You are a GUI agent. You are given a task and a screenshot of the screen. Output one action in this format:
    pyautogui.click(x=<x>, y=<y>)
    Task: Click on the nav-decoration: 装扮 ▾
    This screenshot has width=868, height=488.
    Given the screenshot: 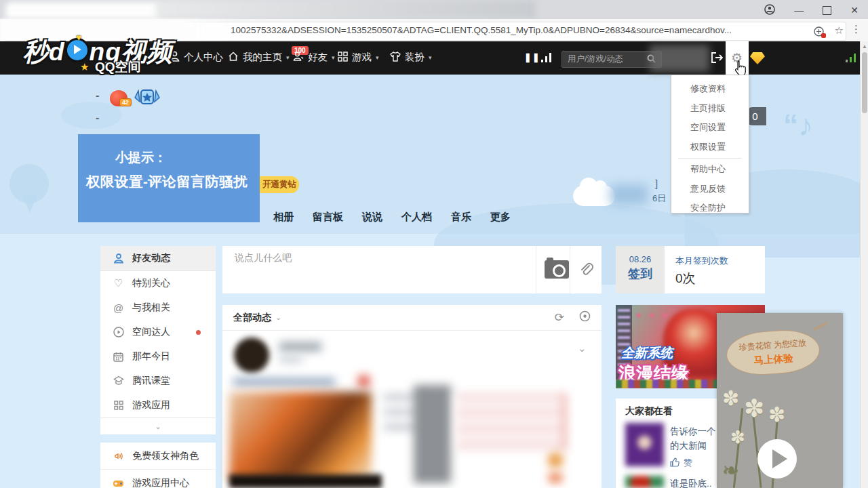 What is the action you would take?
    pyautogui.click(x=411, y=57)
    